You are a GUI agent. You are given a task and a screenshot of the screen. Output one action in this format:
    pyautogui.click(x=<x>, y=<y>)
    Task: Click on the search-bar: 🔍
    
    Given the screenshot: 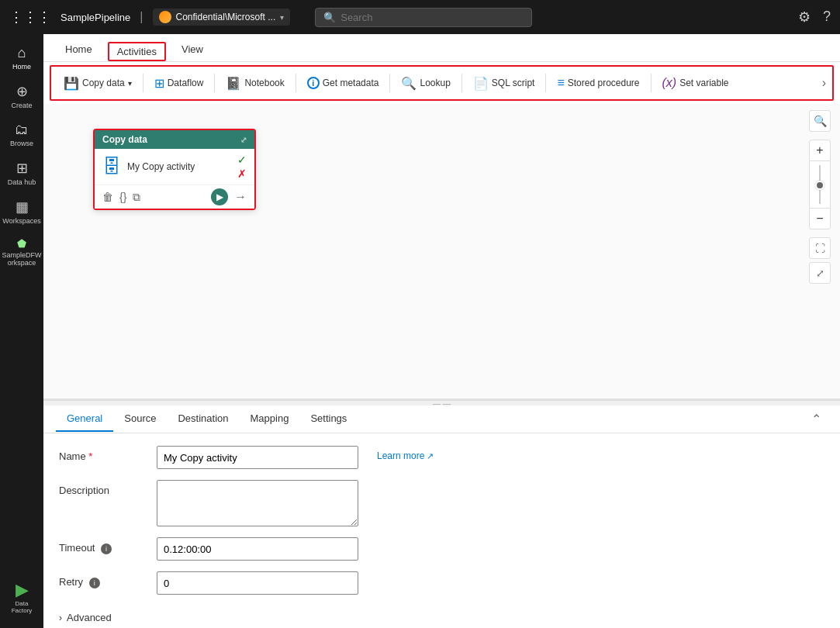 What is the action you would take?
    pyautogui.click(x=423, y=17)
    